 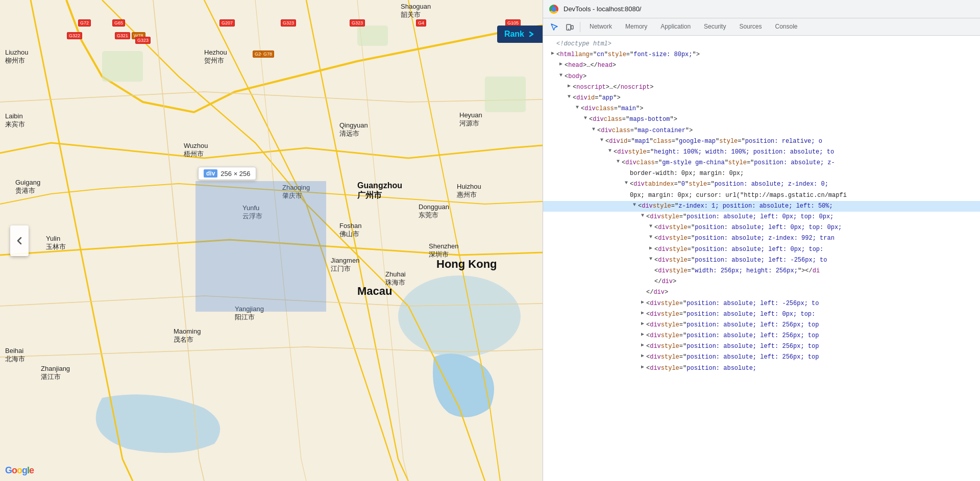 I want to click on html-line-div-left0: <div style="position: absolute; left: 0p…, so click(x=762, y=250).